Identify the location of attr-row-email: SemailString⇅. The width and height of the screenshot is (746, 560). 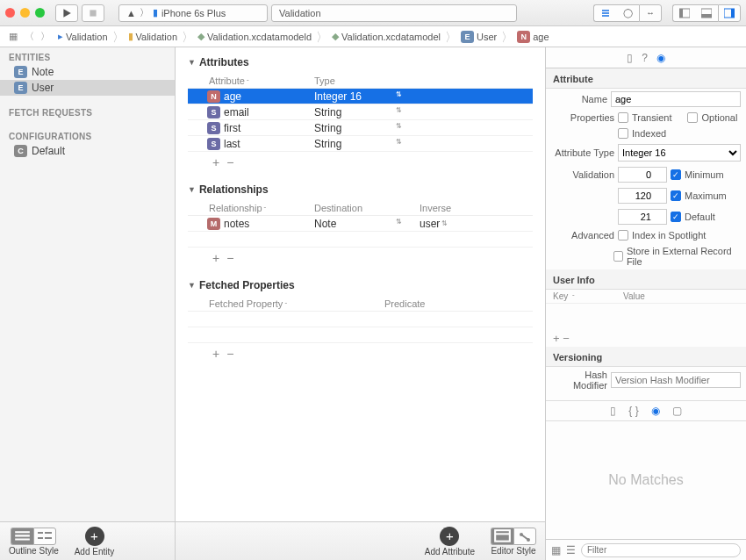
(360, 112).